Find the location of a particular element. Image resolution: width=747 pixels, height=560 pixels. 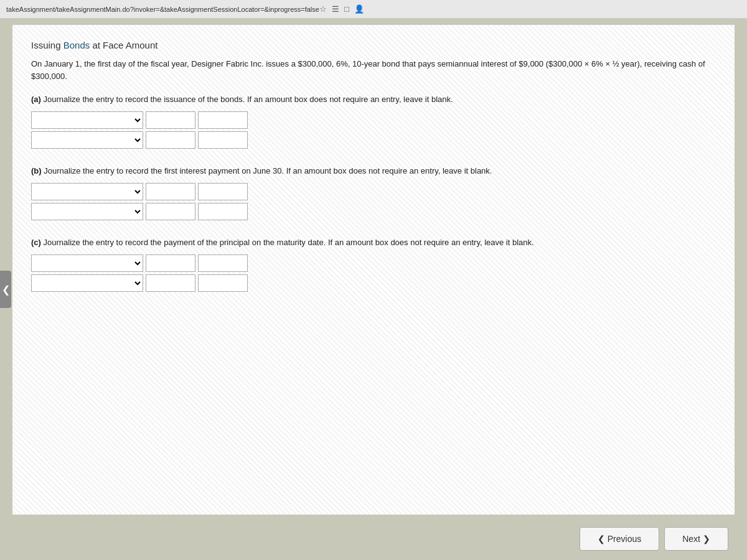

next-arrow: ❯ is located at coordinates (707, 539).